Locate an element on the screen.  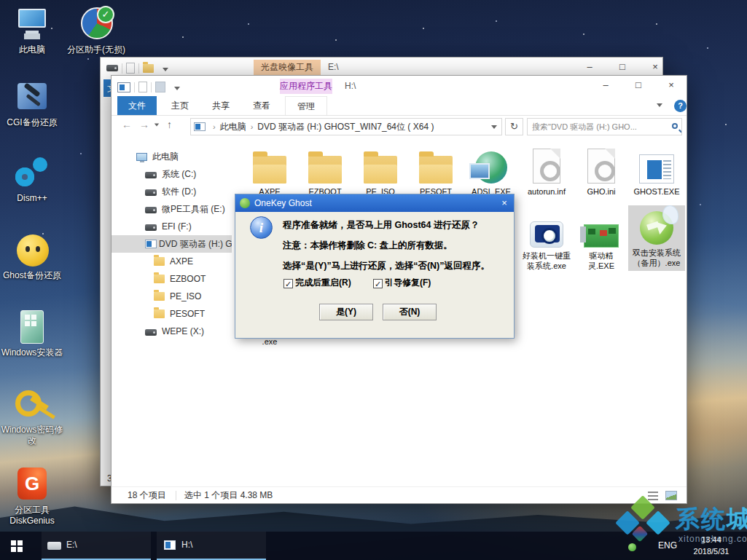
dialog-message-line1: 程序准备就绪，是否马上用 Ghost64 进行还原？ is located at coordinates (380, 226).